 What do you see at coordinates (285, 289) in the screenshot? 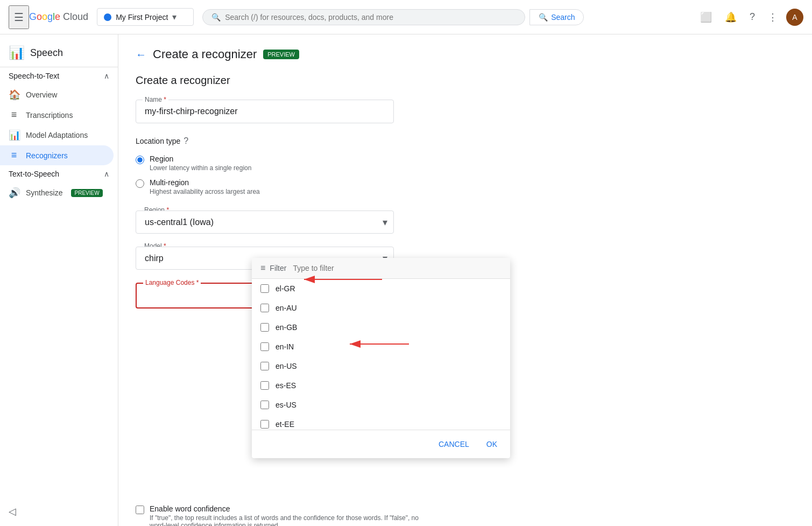
I see `el-GR-label: el-GR` at bounding box center [285, 289].